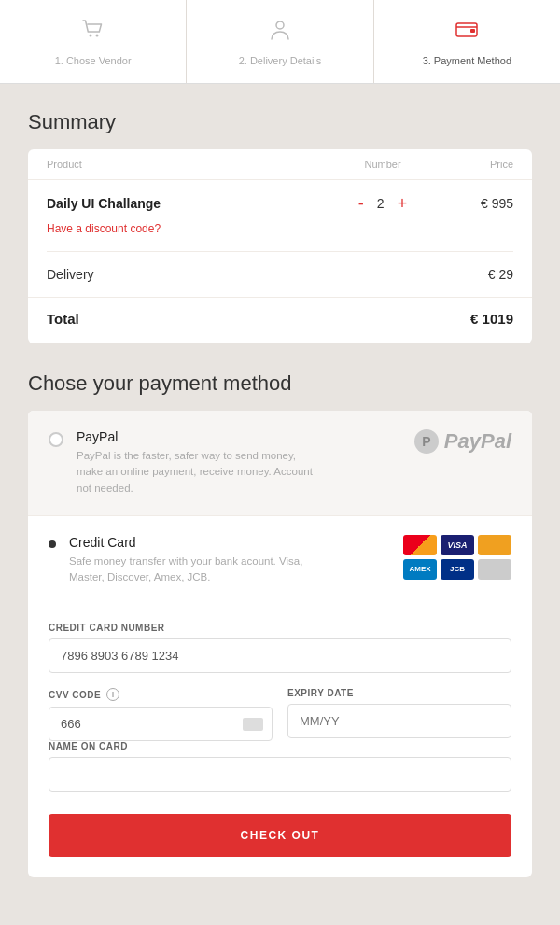 This screenshot has width=560, height=925. Describe the element at coordinates (56, 440) in the screenshot. I see `paypal-radio` at that location.